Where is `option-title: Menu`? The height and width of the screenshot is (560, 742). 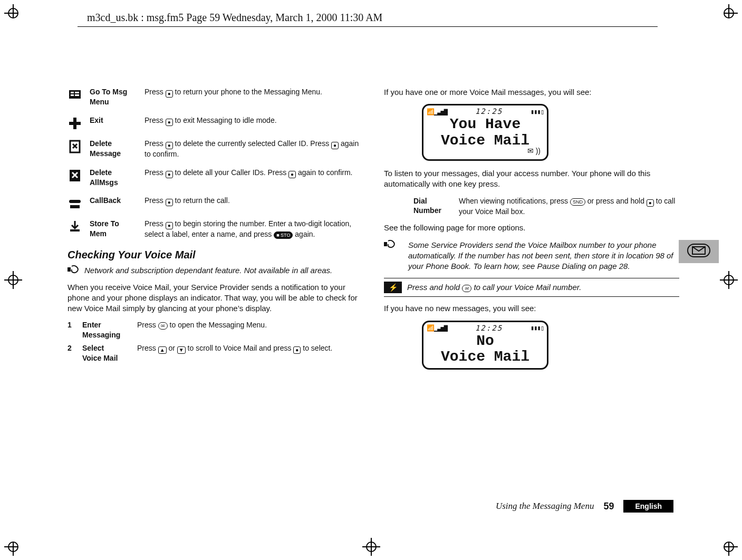
option-title: Menu is located at coordinates (113, 102).